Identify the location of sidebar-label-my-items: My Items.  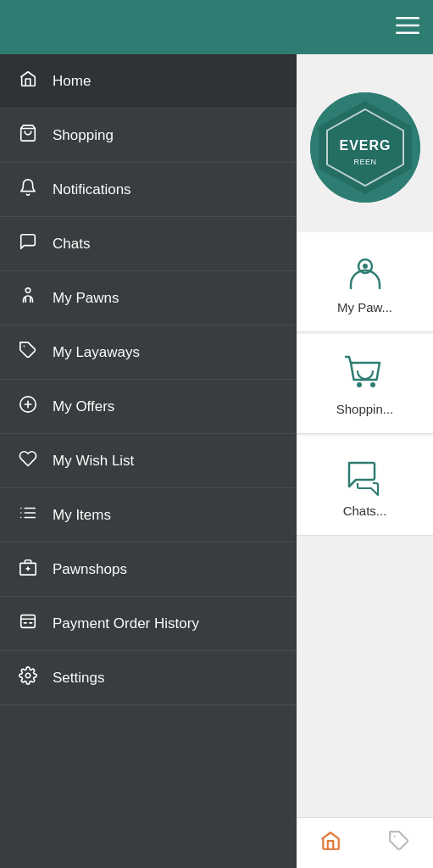
(81, 515).